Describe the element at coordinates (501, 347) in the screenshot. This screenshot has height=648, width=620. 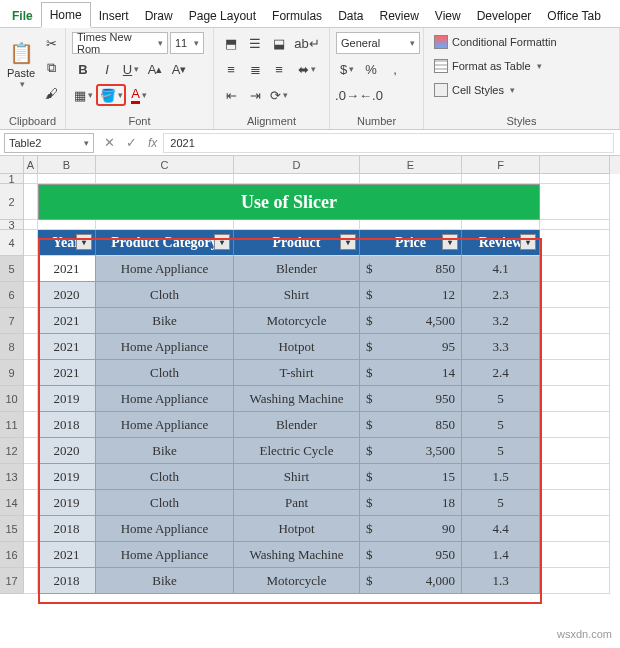
I see `cell-review: 3.3` at that location.